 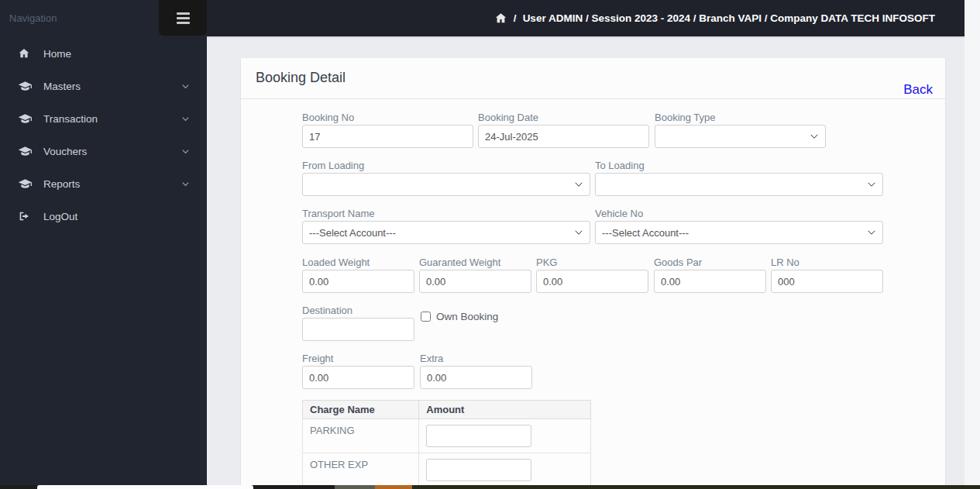 What do you see at coordinates (739, 214) in the screenshot?
I see `vehicle-no-label: Vehicle No` at bounding box center [739, 214].